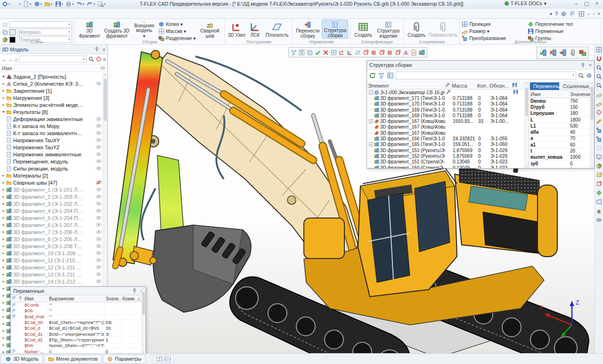 The width and height of the screenshot is (603, 364). Describe the element at coordinates (324, 238) in the screenshot. I see `front-housing` at that location.